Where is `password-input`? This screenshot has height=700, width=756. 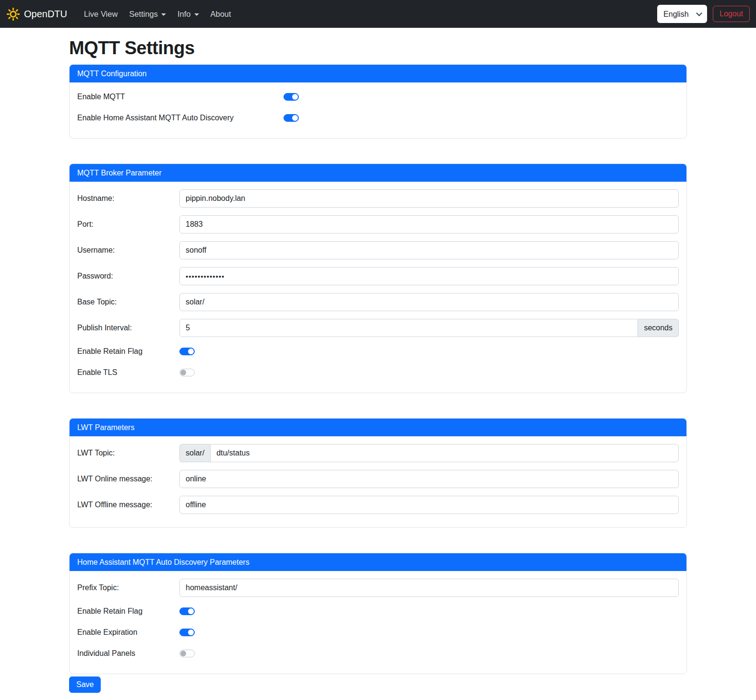
password-input is located at coordinates (429, 276).